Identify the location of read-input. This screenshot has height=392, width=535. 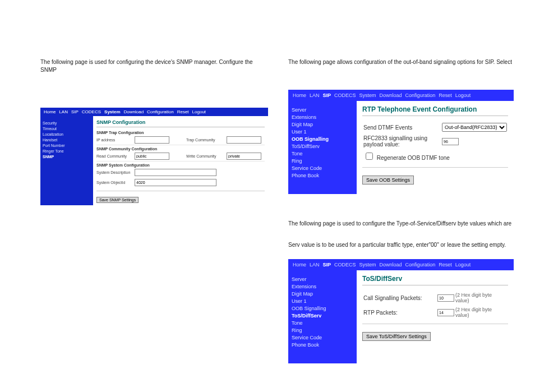
(152, 156).